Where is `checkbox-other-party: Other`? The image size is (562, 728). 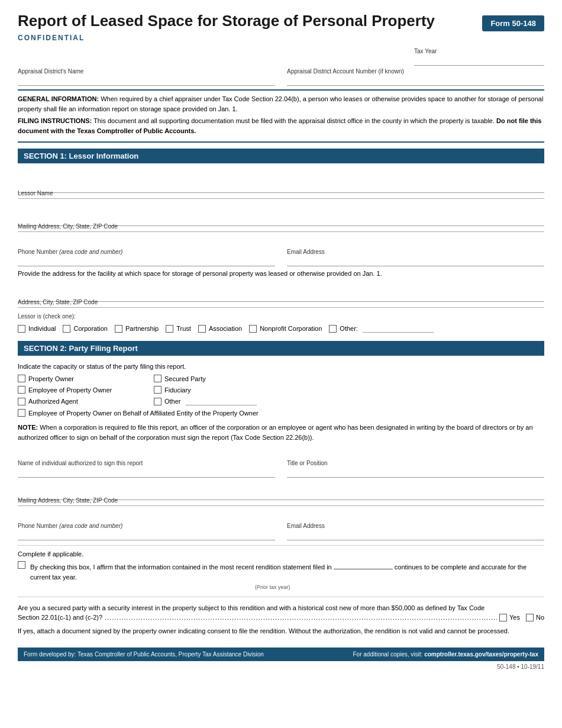
checkbox-other-party: Other is located at coordinates (213, 401).